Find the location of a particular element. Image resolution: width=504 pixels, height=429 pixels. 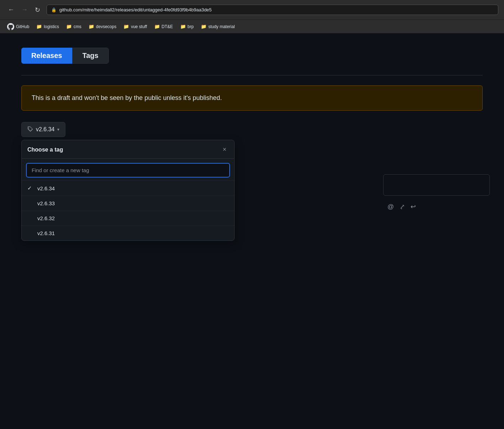

bookmark-dte-label: DT&E is located at coordinates (167, 27).